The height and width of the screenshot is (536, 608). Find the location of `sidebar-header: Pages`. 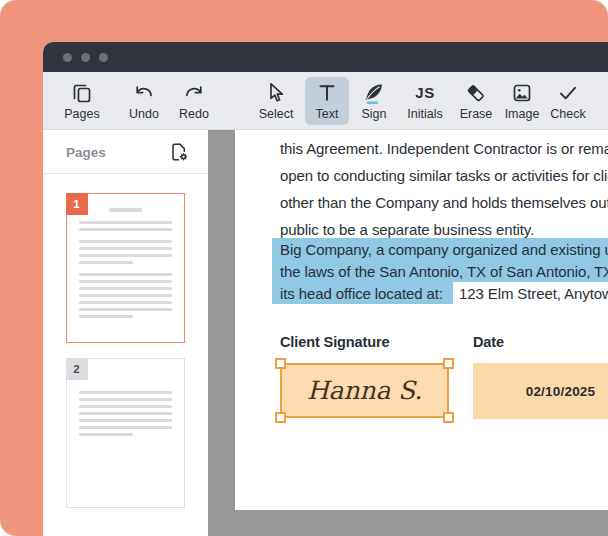

sidebar-header: Pages is located at coordinates (126, 146).